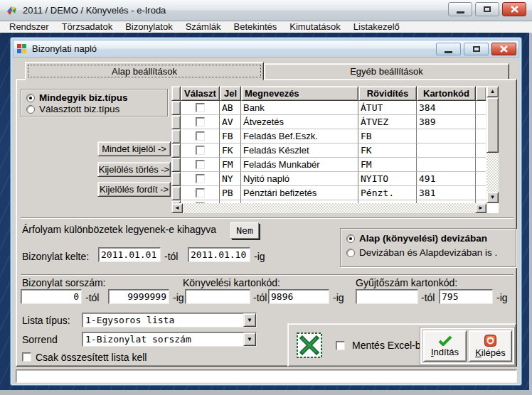 The width and height of the screenshot is (532, 395). What do you see at coordinates (492, 125) in the screenshot?
I see `vscroll-thumb` at bounding box center [492, 125].